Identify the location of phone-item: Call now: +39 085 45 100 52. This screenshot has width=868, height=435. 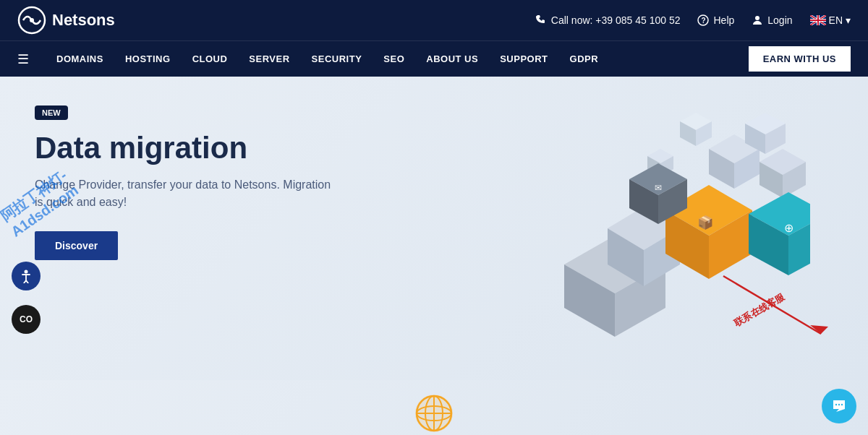
(608, 20).